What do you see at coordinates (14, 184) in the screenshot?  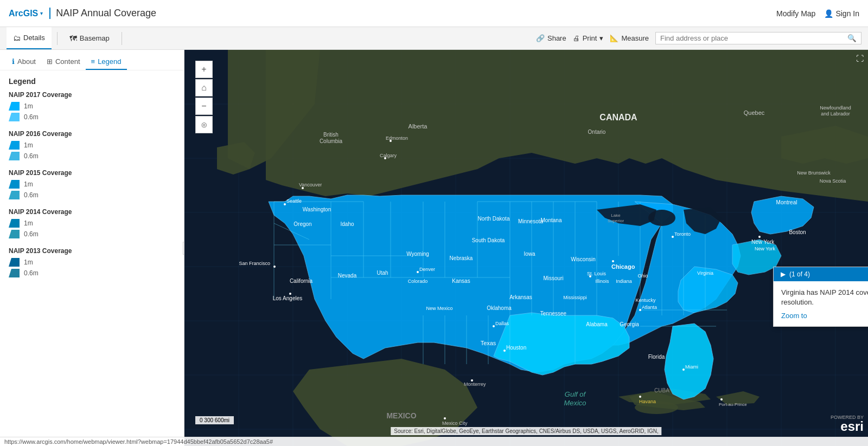 I see `swatch-2015-1m` at bounding box center [14, 184].